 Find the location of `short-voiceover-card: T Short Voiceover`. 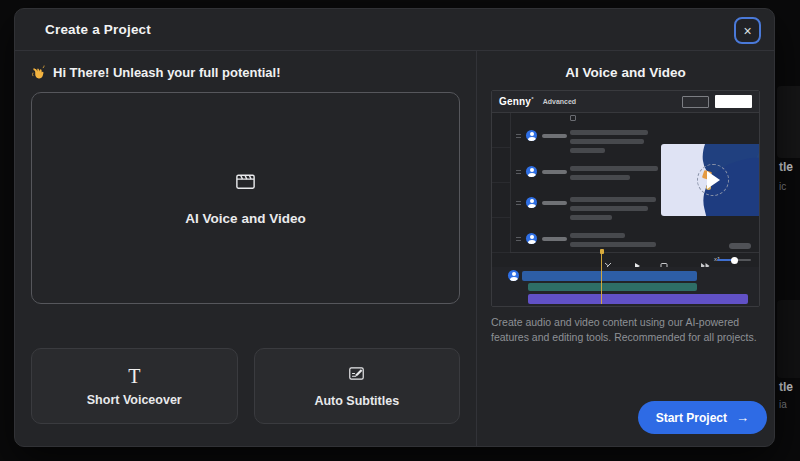

short-voiceover-card: T Short Voiceover is located at coordinates (134, 386).